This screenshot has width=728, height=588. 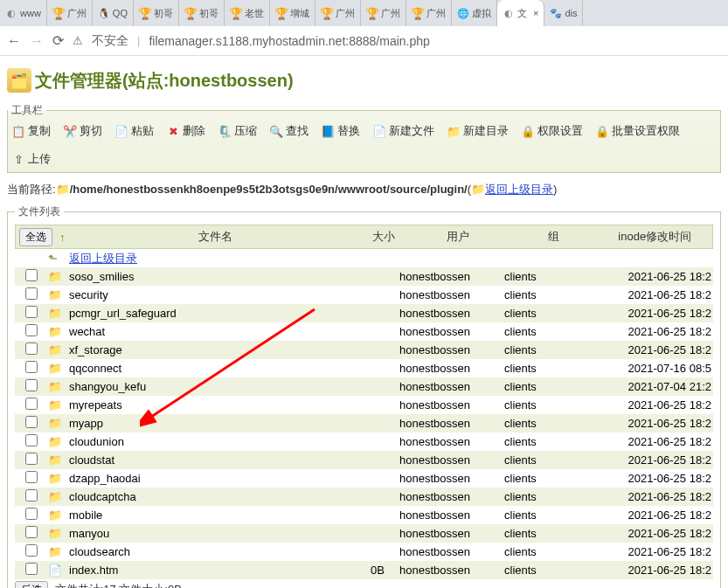 I want to click on table-row: 📁soso_smilieshonestbossenclients2021-06-…, so click(x=364, y=276).